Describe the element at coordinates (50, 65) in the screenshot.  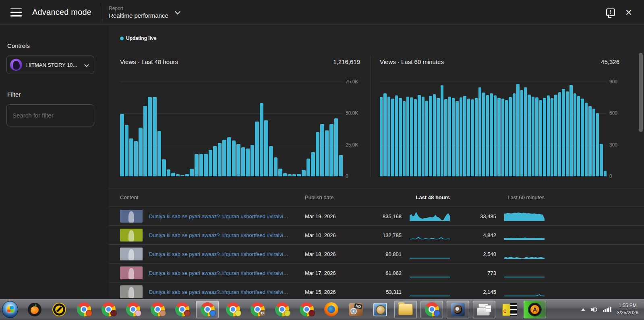
I see `channel-select: HITMAN STORY 10...` at that location.